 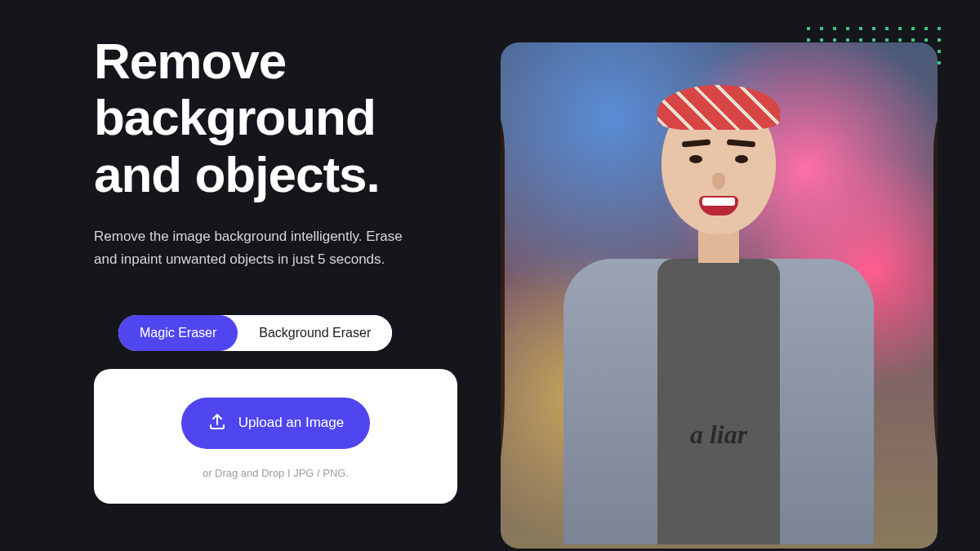 I want to click on upload-icon, so click(x=217, y=423).